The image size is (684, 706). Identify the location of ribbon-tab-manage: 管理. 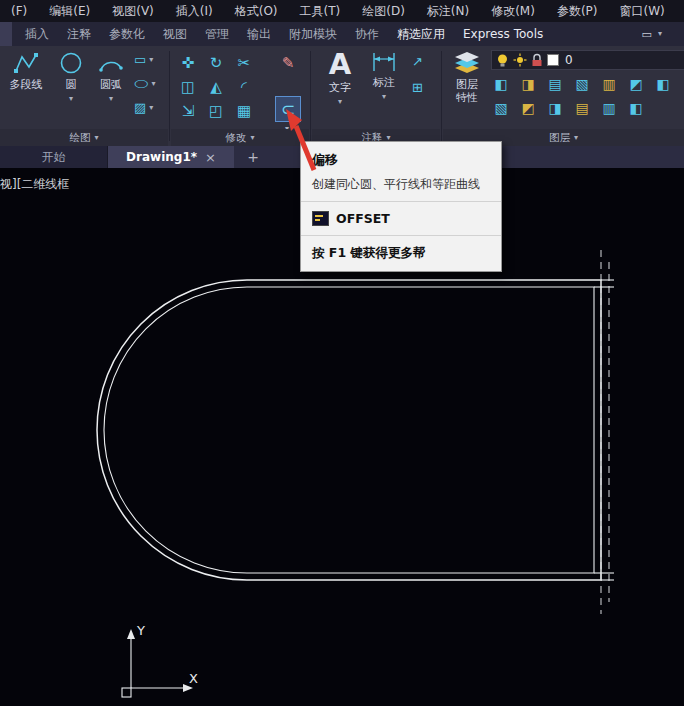
(217, 34).